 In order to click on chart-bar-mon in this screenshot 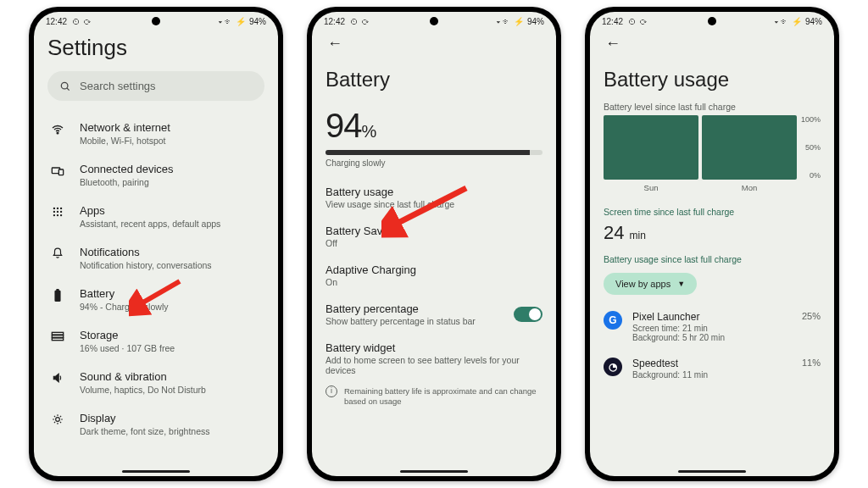, I will do `click(749, 147)`.